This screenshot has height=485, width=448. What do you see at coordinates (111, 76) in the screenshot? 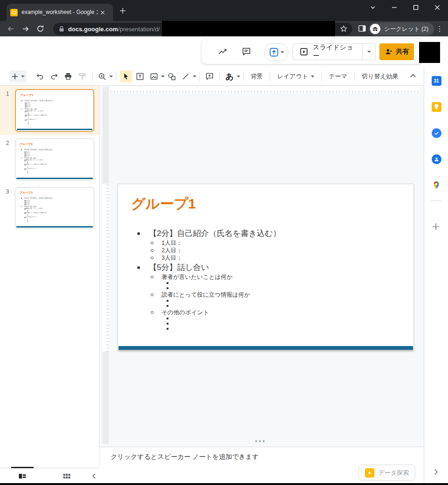
I see `zoom-caret-icon` at bounding box center [111, 76].